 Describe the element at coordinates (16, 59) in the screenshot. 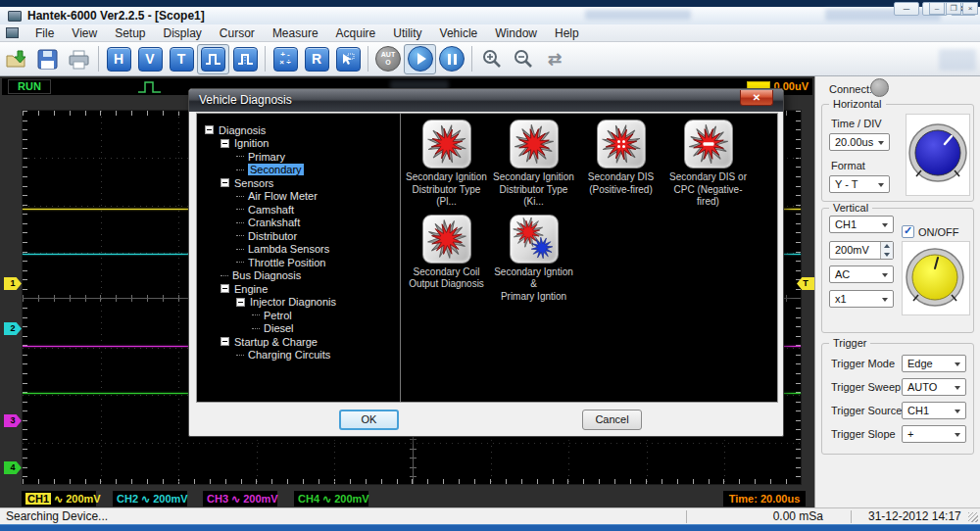

I see `open-button` at that location.